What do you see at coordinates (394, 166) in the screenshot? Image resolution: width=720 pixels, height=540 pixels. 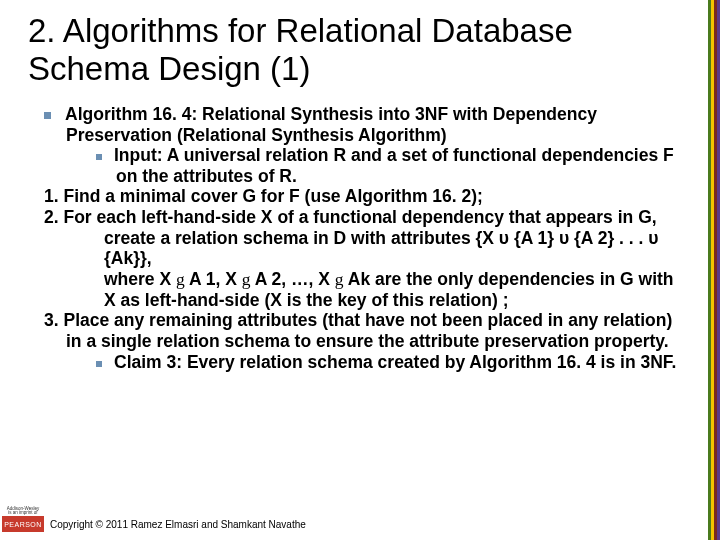 I see `algo-input-text: Input: A universal relation R and a set …` at bounding box center [394, 166].